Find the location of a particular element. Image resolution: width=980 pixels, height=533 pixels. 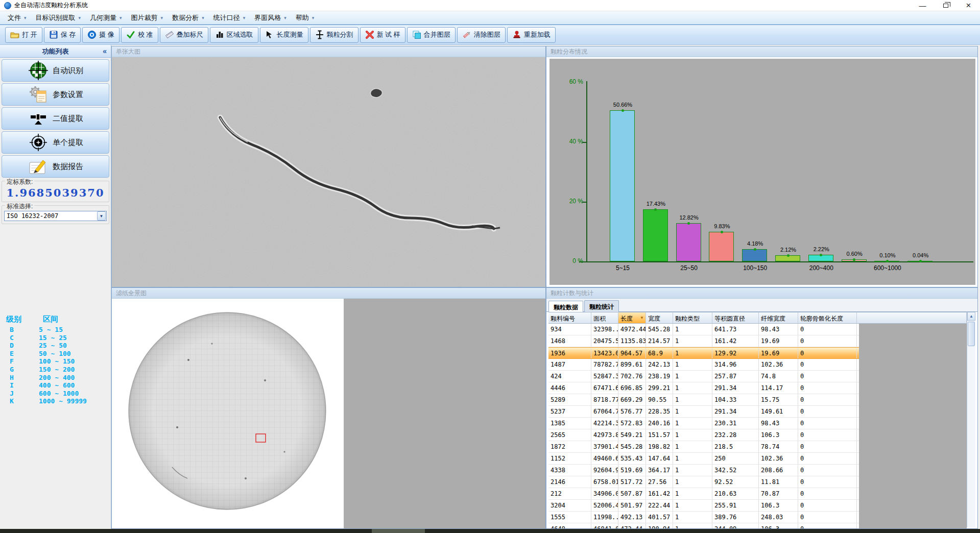

x-category-label: 200~400 is located at coordinates (821, 268).